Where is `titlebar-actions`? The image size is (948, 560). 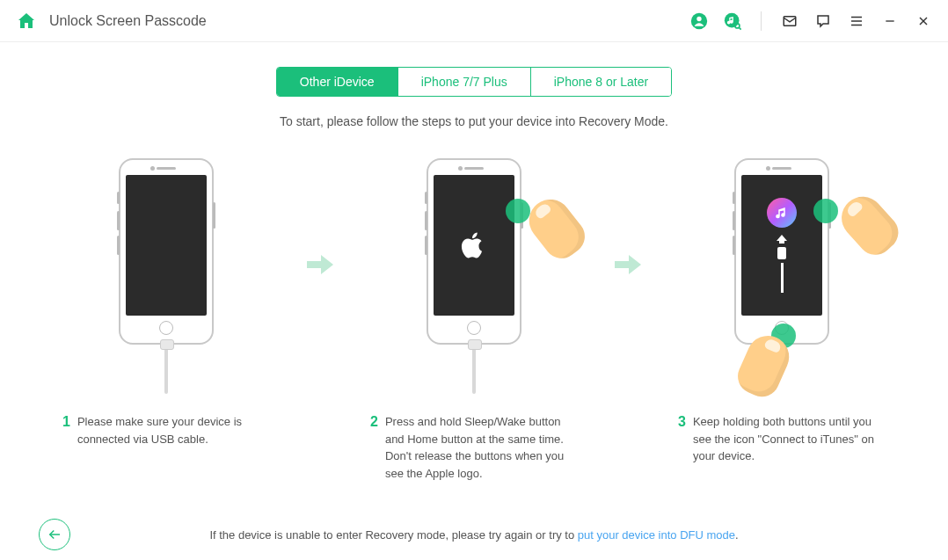
titlebar-actions is located at coordinates (811, 21).